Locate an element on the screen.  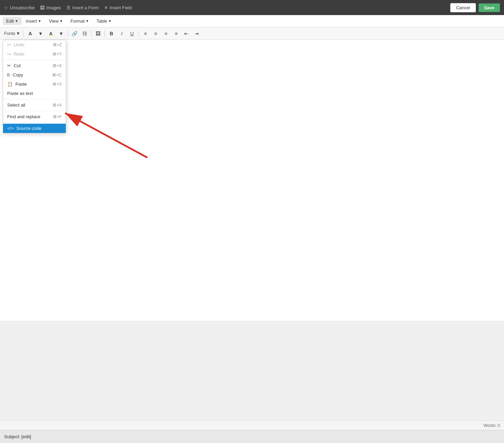
menu-item-paste-as-text: Paste as text is located at coordinates (34, 93).